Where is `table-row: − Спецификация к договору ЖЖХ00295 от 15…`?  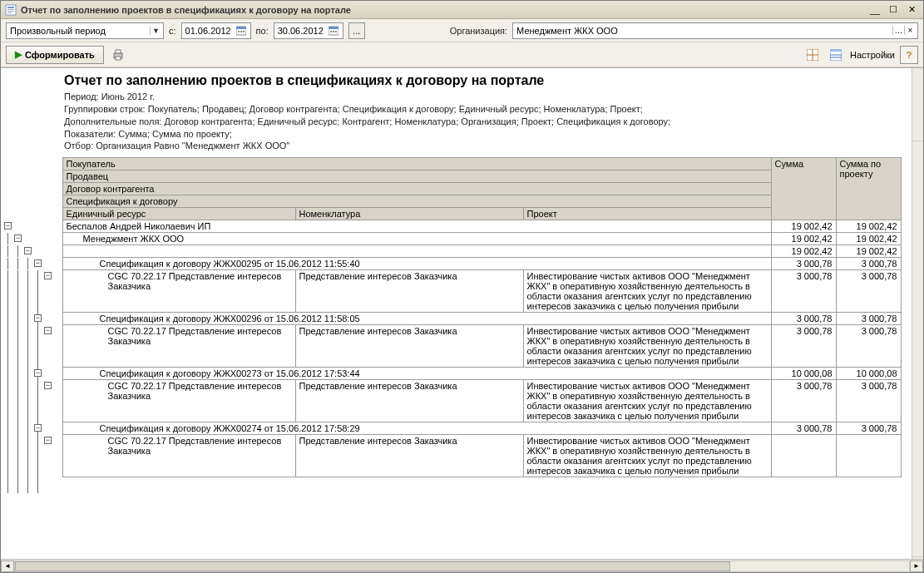 table-row: − Спецификация к договору ЖЖХ00295 от 15… is located at coordinates (452, 264).